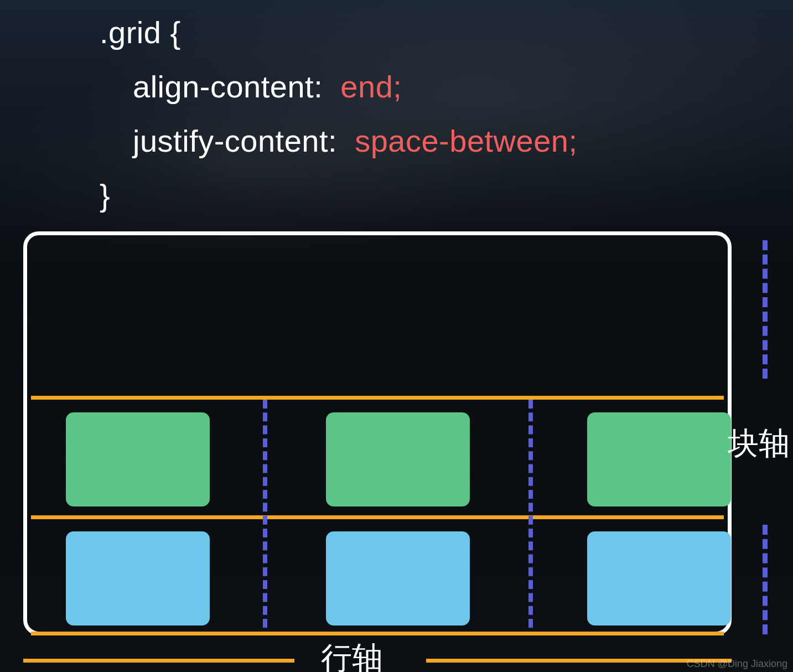  What do you see at coordinates (339, 195) in the screenshot?
I see `code-close: }` at bounding box center [339, 195].